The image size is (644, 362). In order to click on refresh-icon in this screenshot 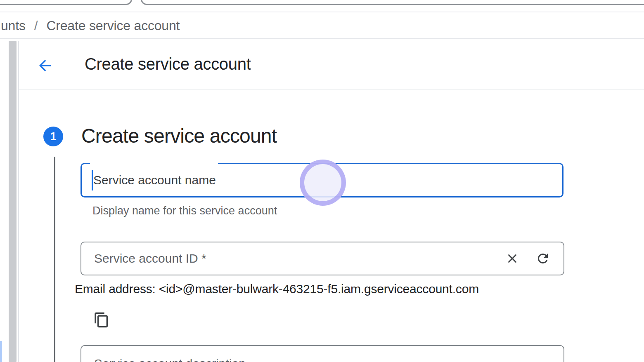, I will do `click(543, 259)`.